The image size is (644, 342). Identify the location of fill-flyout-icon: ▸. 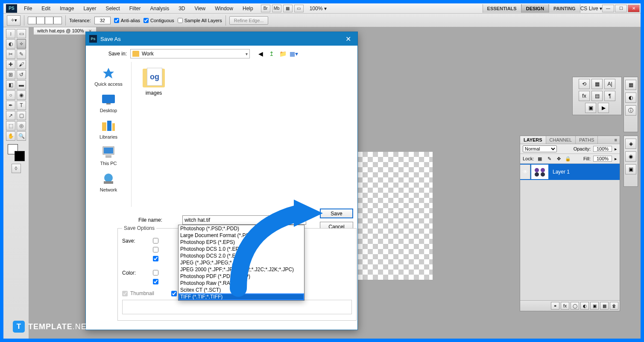
(616, 159).